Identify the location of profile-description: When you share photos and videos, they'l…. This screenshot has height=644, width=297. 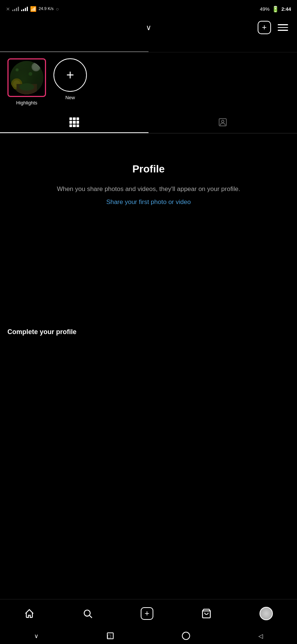
(148, 189).